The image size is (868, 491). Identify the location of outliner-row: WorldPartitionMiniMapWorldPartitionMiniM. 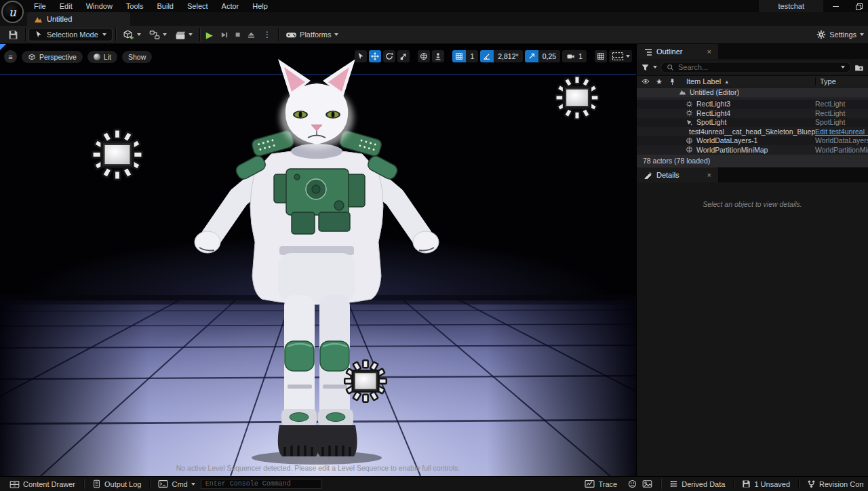
(753, 150).